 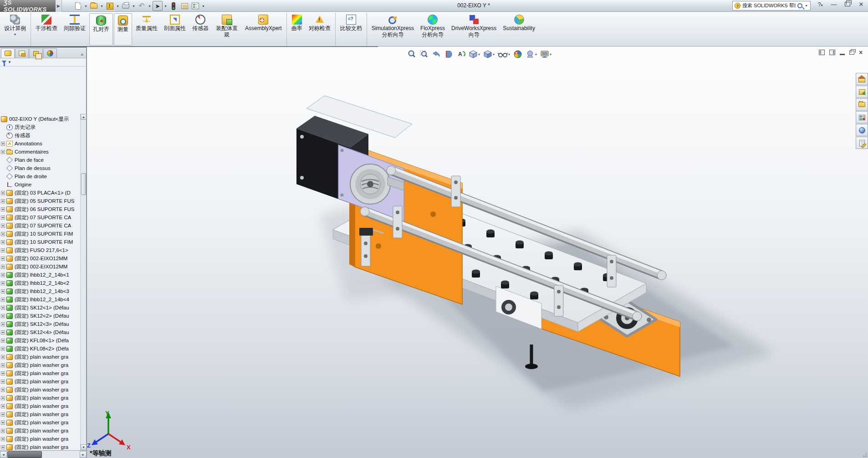 What do you see at coordinates (350, 29) in the screenshot?
I see `ribbon-button: 比较文档` at bounding box center [350, 29].